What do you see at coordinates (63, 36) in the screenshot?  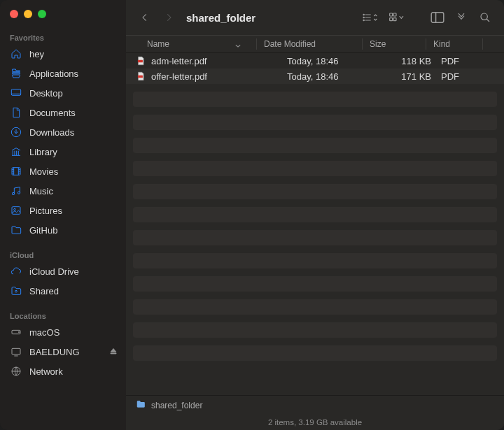 I see `sidebar-section-favorites: Favorites` at bounding box center [63, 36].